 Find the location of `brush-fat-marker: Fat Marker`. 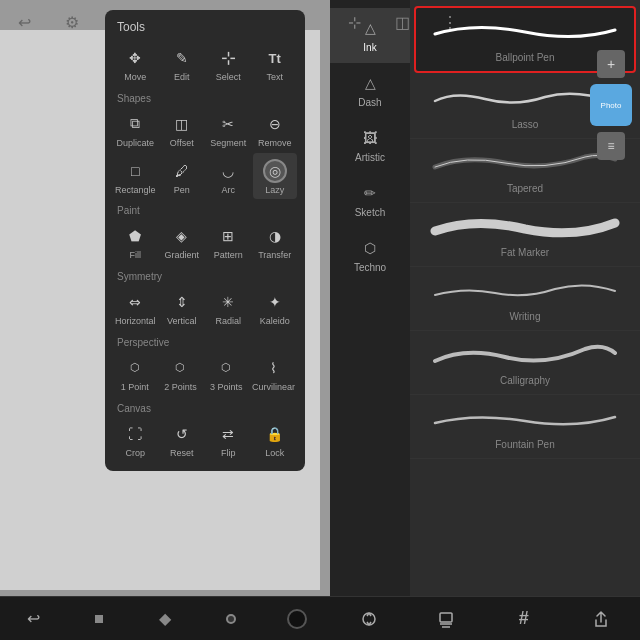

brush-fat-marker: Fat Marker is located at coordinates (525, 235).